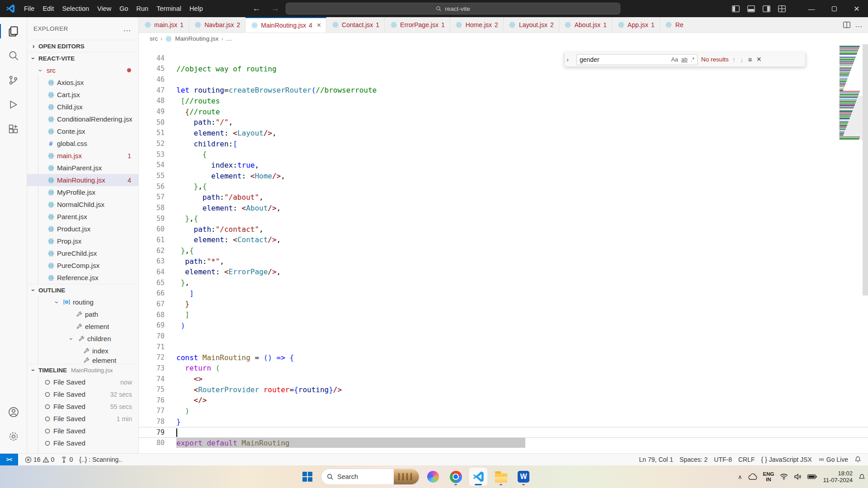 This screenshot has width=868, height=488. What do you see at coordinates (812, 477) in the screenshot?
I see `battery-icon` at bounding box center [812, 477].